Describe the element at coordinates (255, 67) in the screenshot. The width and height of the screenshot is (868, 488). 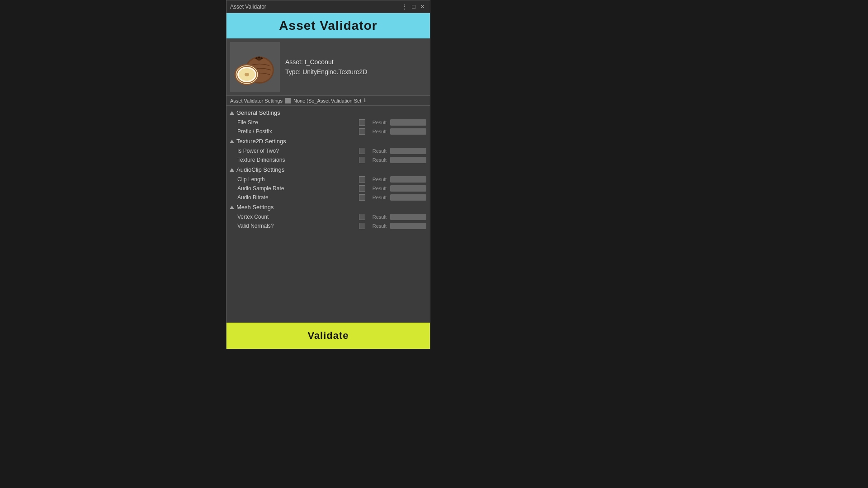
I see `asset-thumbnail` at that location.